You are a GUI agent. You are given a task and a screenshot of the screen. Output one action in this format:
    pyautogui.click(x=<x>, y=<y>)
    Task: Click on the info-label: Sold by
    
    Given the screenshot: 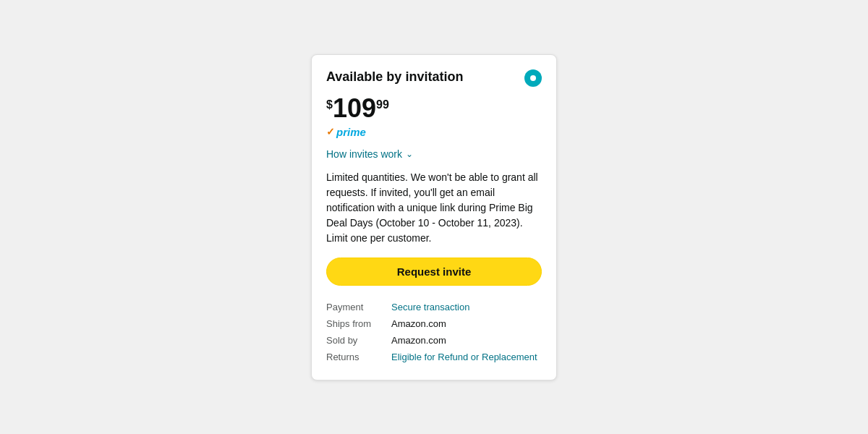 What is the action you would take?
    pyautogui.click(x=359, y=340)
    